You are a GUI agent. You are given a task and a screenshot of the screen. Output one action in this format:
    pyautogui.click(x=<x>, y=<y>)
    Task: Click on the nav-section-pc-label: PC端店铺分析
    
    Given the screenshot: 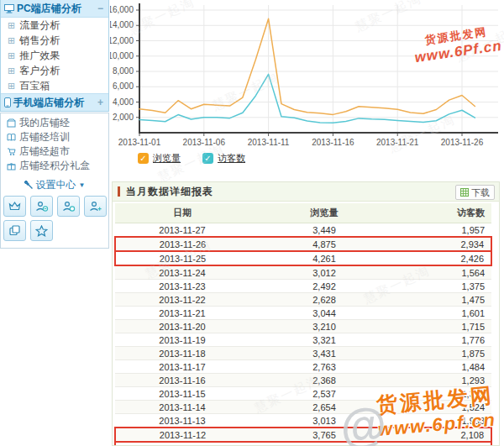 What is the action you would take?
    pyautogui.click(x=56, y=8)
    